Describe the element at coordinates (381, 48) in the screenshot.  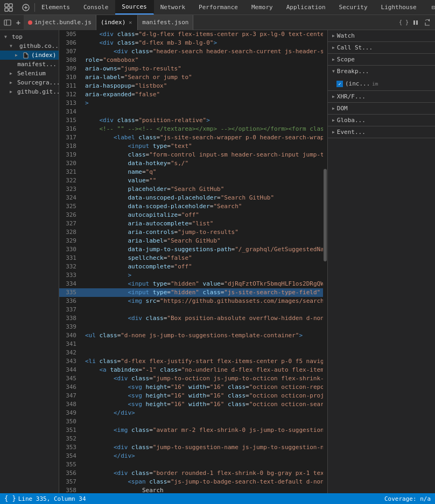
I see `callstack-section: ▶ Call St...` at that location.